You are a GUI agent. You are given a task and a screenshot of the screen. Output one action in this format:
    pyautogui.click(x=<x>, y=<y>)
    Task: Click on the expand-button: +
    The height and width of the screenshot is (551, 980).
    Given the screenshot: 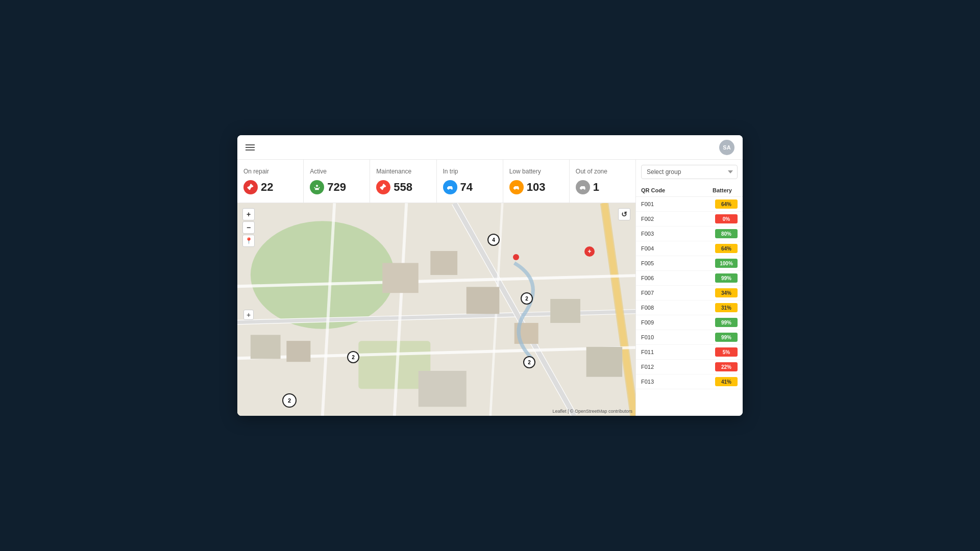 What is the action you would take?
    pyautogui.click(x=249, y=315)
    